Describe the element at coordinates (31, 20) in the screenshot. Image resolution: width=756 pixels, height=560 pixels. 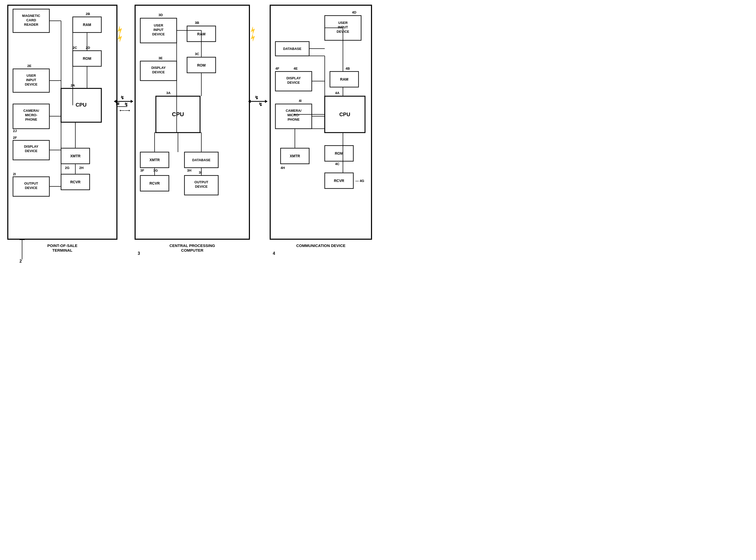
I see `svg-text: CARD` at that location.